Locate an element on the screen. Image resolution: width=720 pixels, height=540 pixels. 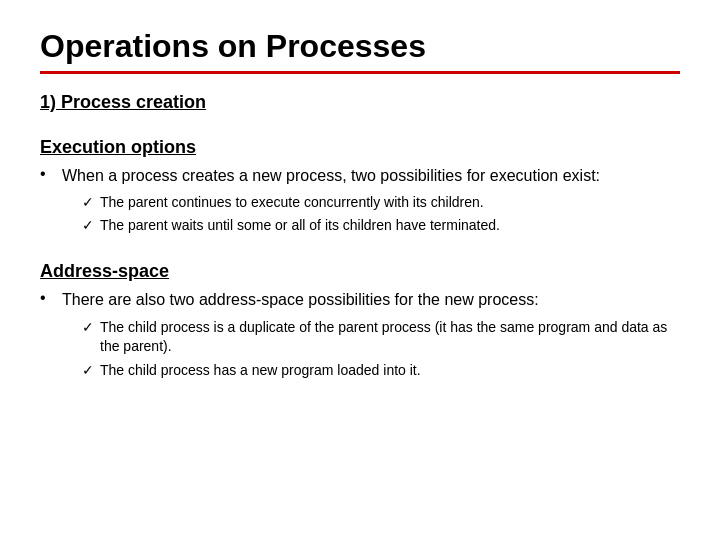
address-sub-bullet-2: ✓ The child process has a new program lo… is located at coordinates (381, 371).